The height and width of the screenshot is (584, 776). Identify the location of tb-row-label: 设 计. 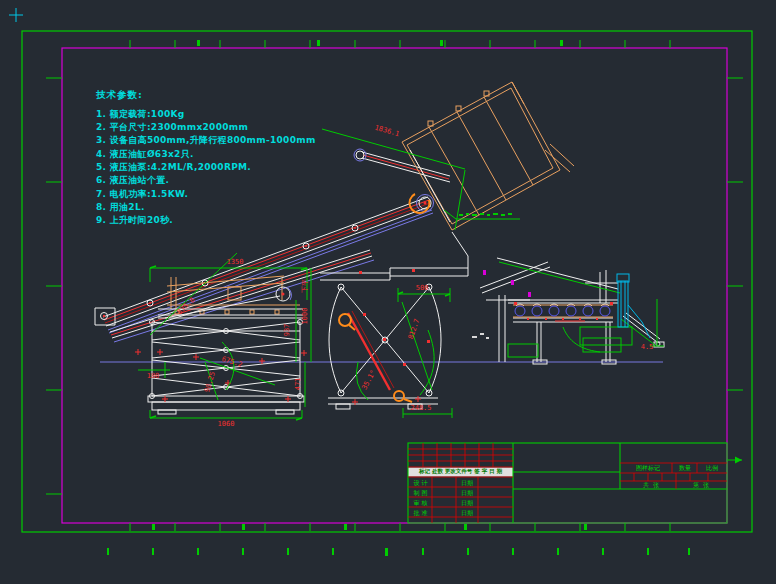
(420, 482).